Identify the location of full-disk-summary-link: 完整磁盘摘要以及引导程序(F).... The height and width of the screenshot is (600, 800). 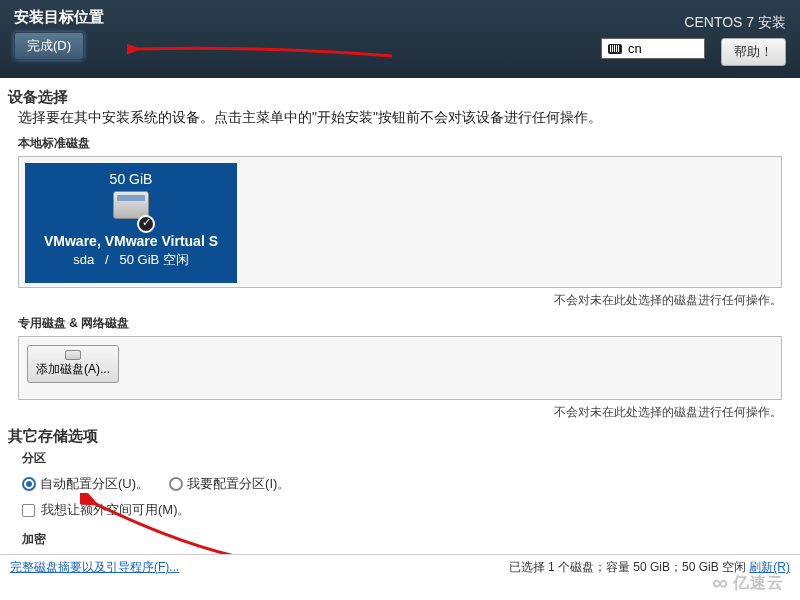
(94, 568).